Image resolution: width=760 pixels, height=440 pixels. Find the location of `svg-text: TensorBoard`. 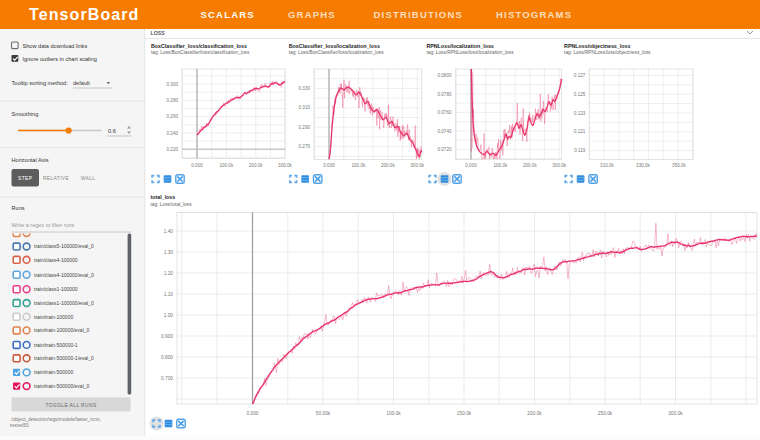

svg-text: TensorBoard is located at coordinates (84, 14).